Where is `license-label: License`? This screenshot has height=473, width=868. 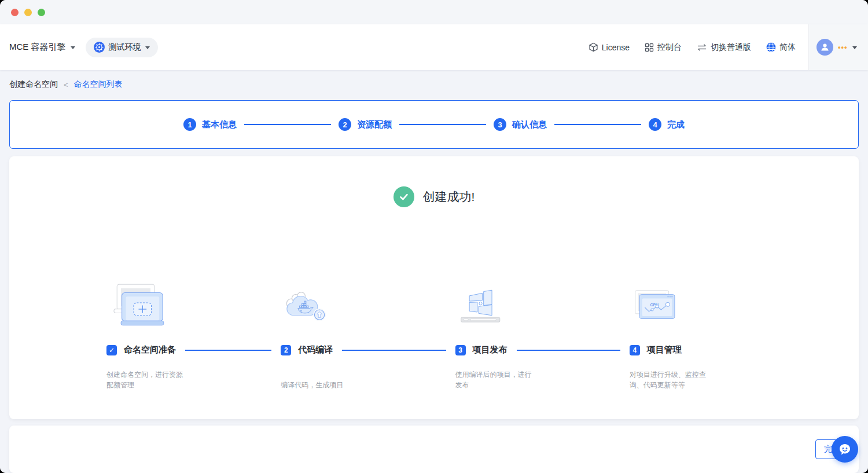 license-label: License is located at coordinates (616, 47).